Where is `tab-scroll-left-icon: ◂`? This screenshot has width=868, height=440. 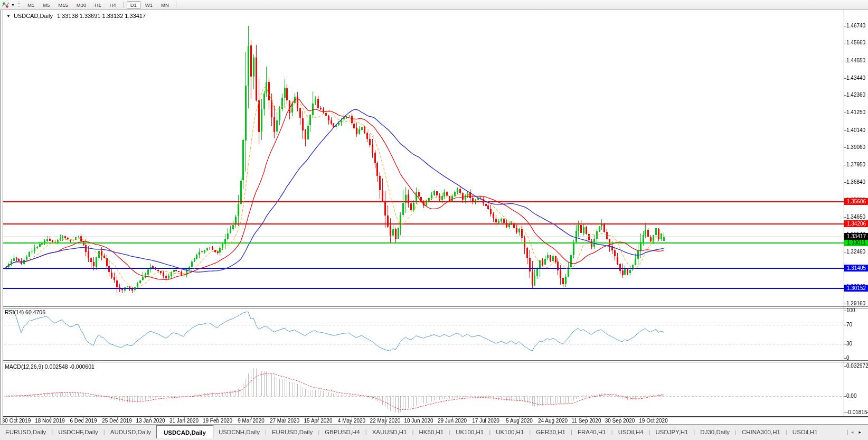
tab-scroll-left-icon: ◂ is located at coordinates (852, 432).